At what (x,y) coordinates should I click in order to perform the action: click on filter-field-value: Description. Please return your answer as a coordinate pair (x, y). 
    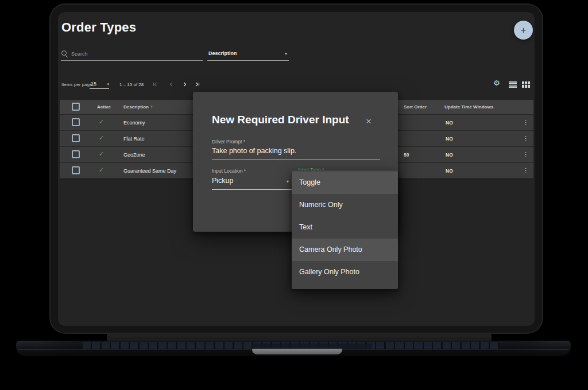
    Looking at the image, I should click on (223, 53).